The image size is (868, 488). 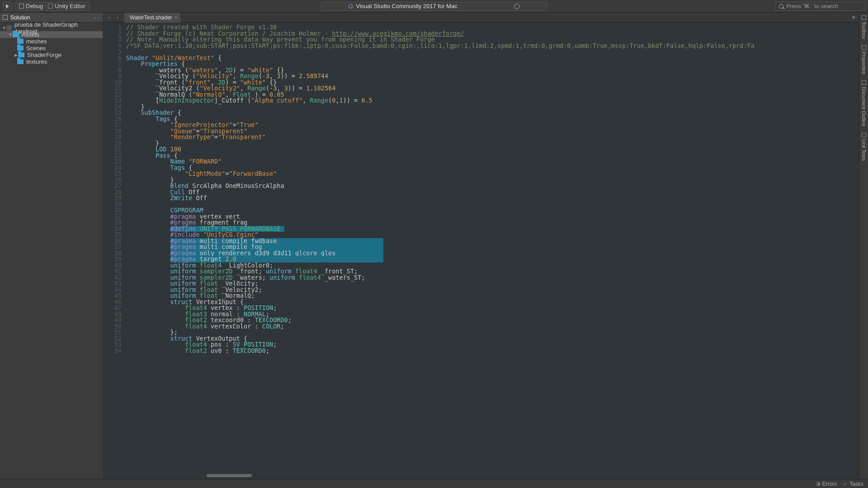 What do you see at coordinates (864, 27) in the screenshot?
I see `rail-toolbox: Toolbox` at bounding box center [864, 27].